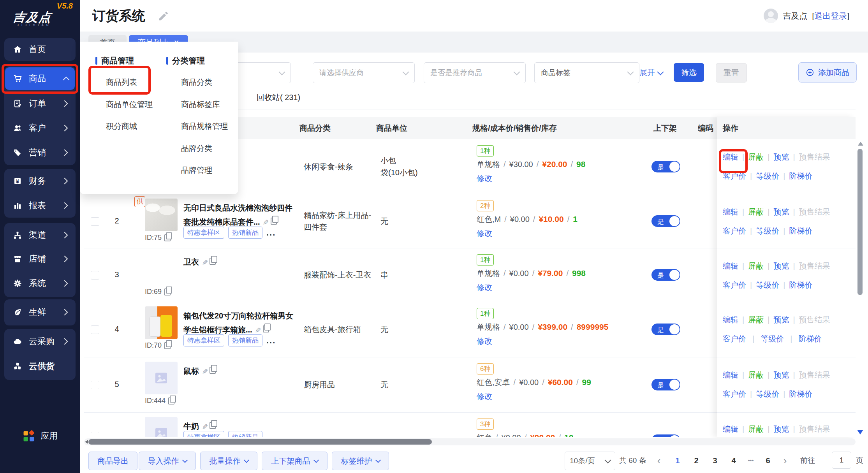  What do you see at coordinates (129, 104) in the screenshot?
I see `menu-item-unit-management: 商品单位管理` at bounding box center [129, 104].